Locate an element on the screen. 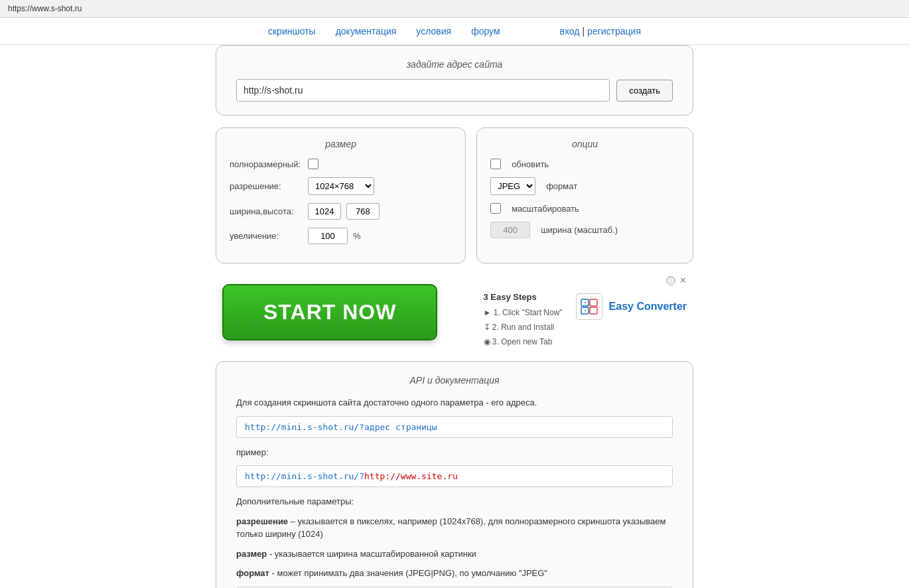 The height and width of the screenshot is (588, 909). fullsize-row: полноразмерный: is located at coordinates (341, 164).